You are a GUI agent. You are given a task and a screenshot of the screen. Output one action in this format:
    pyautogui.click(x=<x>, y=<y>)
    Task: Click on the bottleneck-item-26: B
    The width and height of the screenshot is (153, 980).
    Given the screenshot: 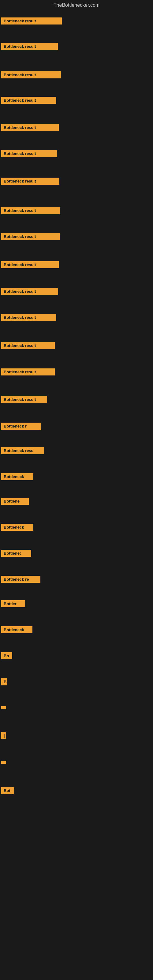 What is the action you would take?
    pyautogui.click(x=4, y=682)
    